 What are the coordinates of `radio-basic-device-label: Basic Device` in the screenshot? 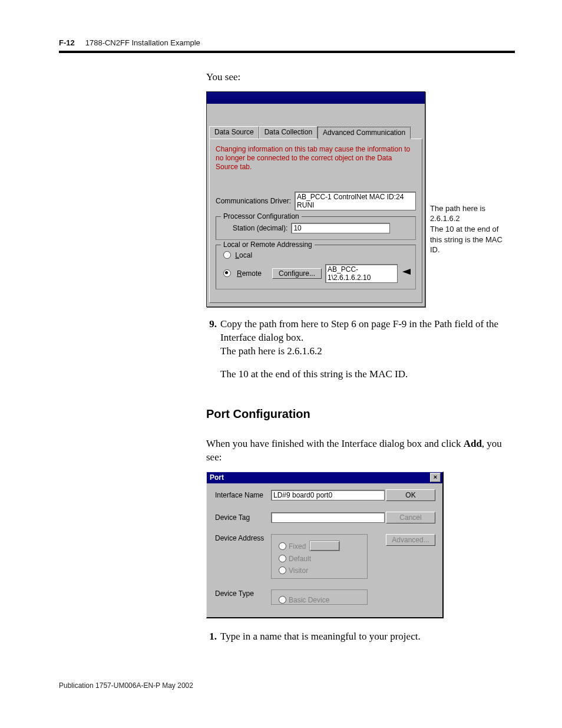 It's located at (309, 600).